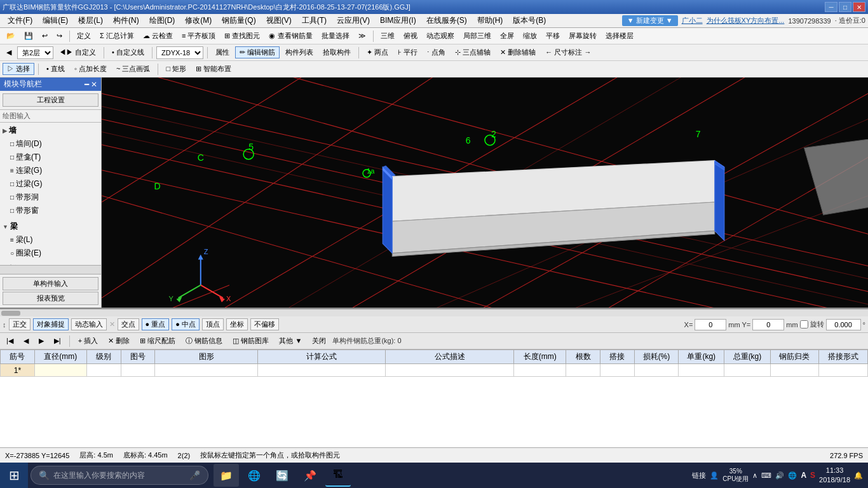  Describe the element at coordinates (26, 341) in the screenshot. I see `nav-prev-btn: ◀` at that location.